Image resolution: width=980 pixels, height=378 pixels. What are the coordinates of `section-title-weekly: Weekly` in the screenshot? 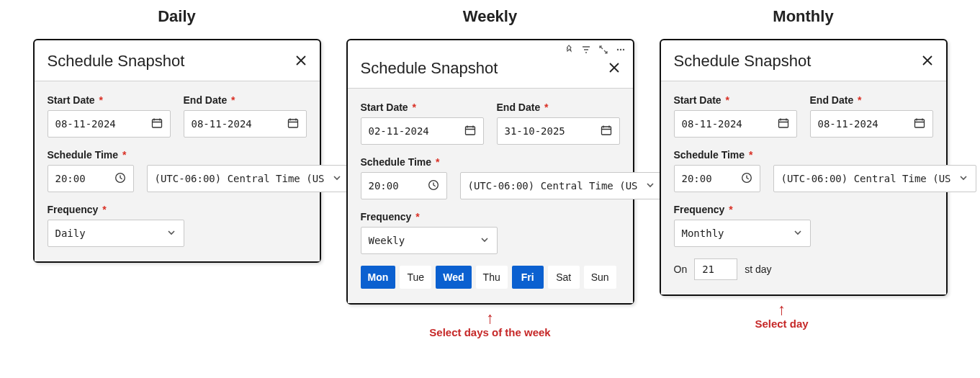 It's located at (490, 17).